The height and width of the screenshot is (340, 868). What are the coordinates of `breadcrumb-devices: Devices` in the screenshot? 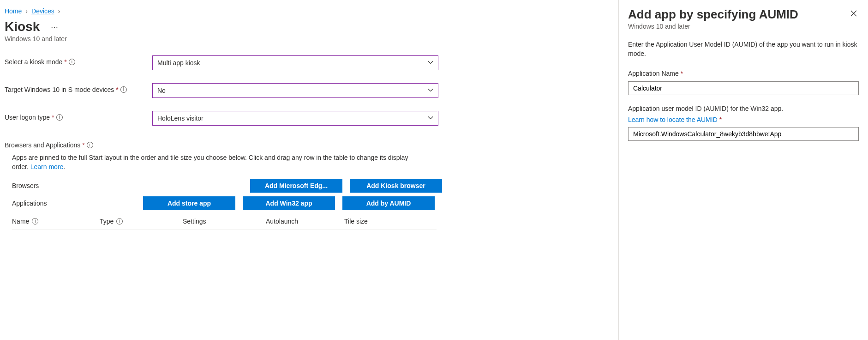 It's located at (43, 11).